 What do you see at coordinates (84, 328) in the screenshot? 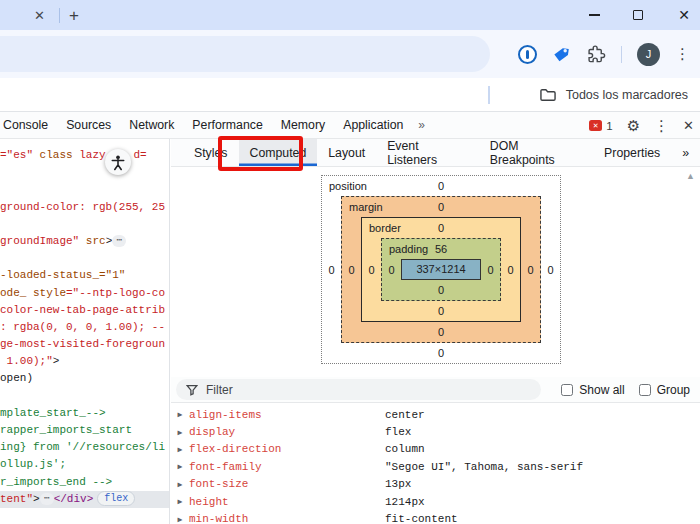
I see `code-line: : rgba(0, 0, 0, 1.00); --` at bounding box center [84, 328].